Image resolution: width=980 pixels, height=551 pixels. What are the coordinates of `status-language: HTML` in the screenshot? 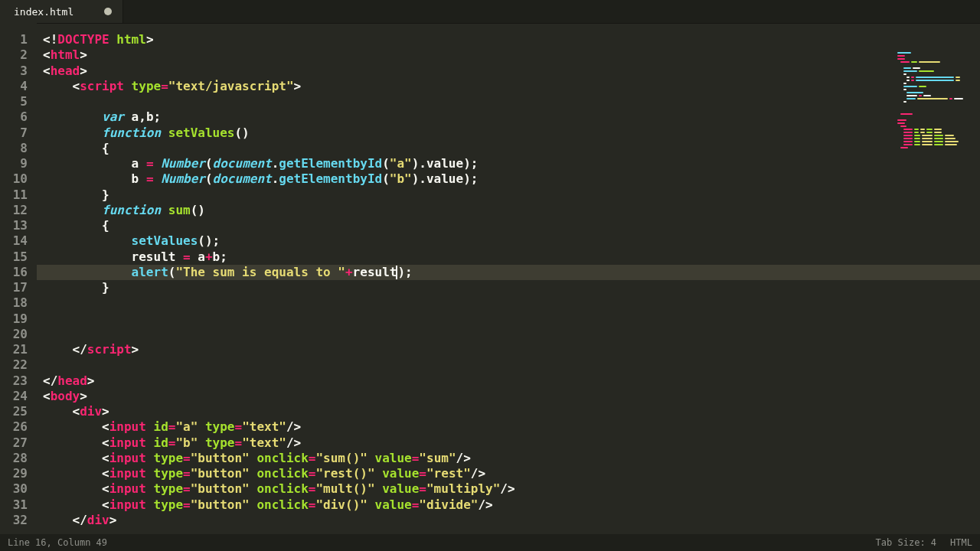 It's located at (962, 543).